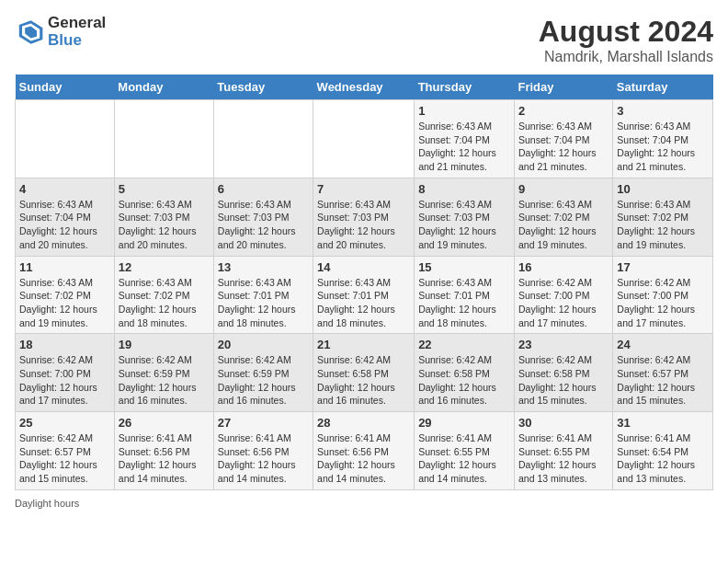 This screenshot has height=563, width=728. Describe the element at coordinates (465, 87) in the screenshot. I see `weekday-header-cell: Thursday` at that location.